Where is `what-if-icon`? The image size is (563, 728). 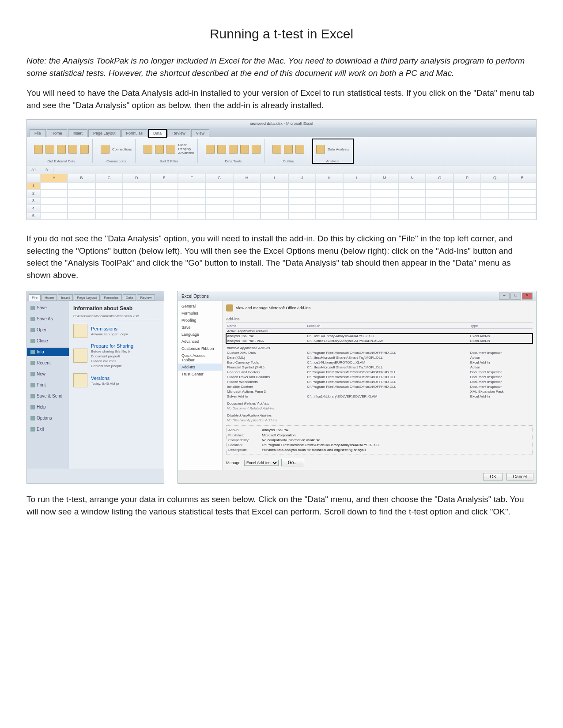 what-if-icon is located at coordinates (256, 149).